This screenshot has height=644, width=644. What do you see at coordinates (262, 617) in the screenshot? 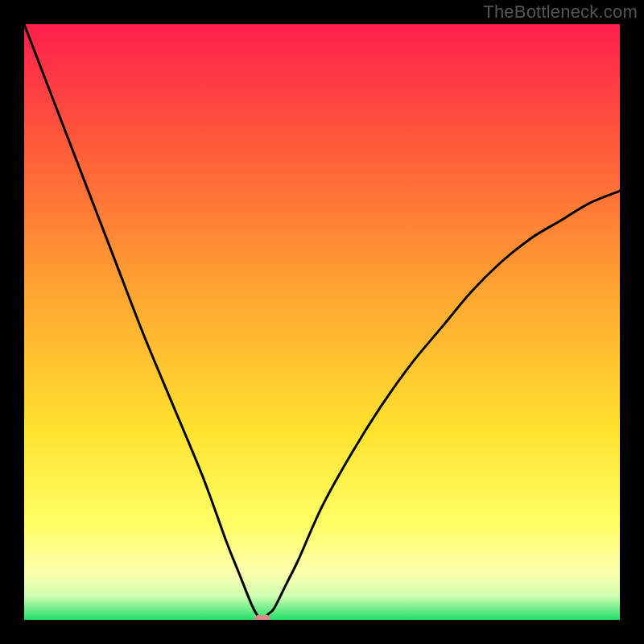
I see `optimal-marker` at bounding box center [262, 617].